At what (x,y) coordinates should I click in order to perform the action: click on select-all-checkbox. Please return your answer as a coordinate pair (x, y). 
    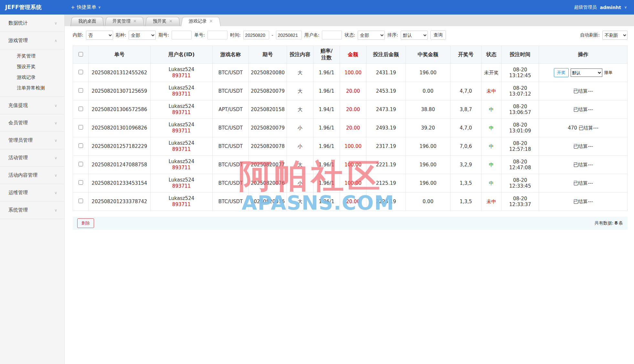
    Looking at the image, I should click on (81, 54).